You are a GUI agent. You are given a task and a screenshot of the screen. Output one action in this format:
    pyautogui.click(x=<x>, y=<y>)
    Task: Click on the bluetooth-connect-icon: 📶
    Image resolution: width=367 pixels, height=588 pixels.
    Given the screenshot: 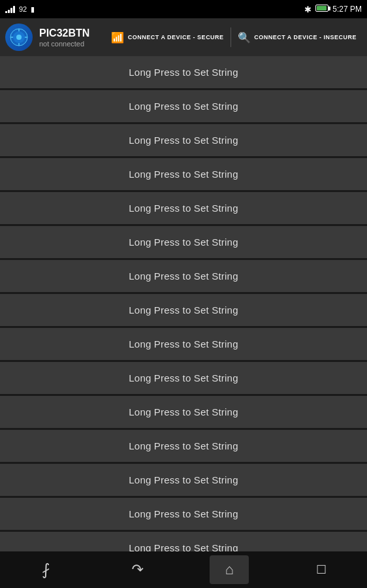 What is the action you would take?
    pyautogui.click(x=118, y=38)
    